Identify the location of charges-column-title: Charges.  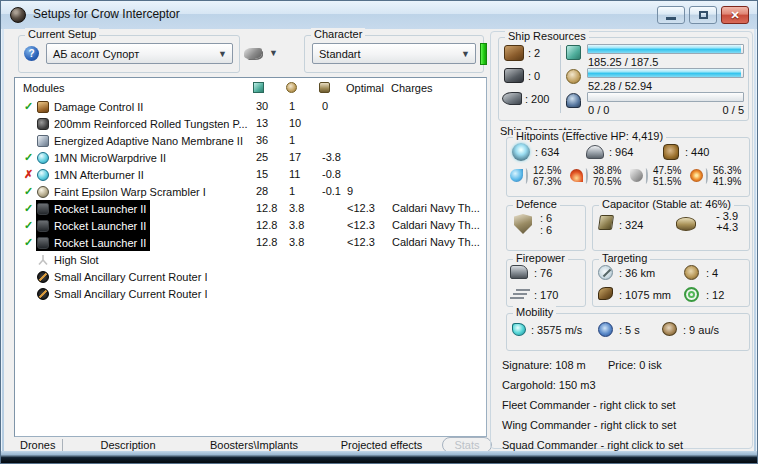
(412, 88).